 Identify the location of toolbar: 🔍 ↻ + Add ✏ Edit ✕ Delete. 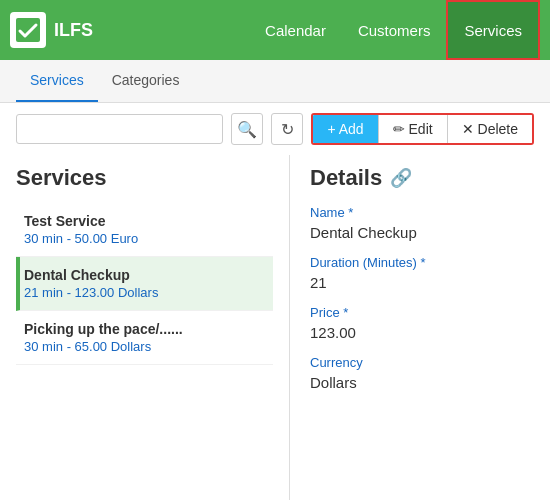
(275, 129).